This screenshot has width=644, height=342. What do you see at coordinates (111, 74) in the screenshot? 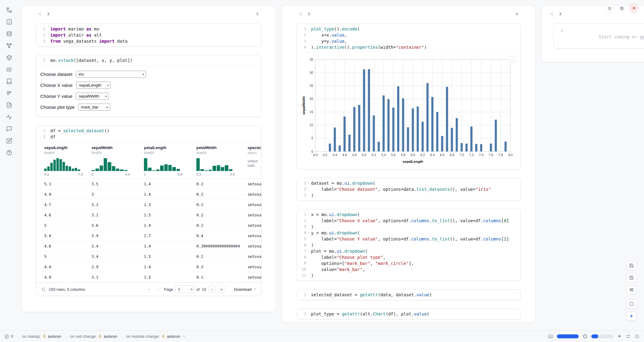
I see `dataset-select: iris▾` at bounding box center [111, 74].